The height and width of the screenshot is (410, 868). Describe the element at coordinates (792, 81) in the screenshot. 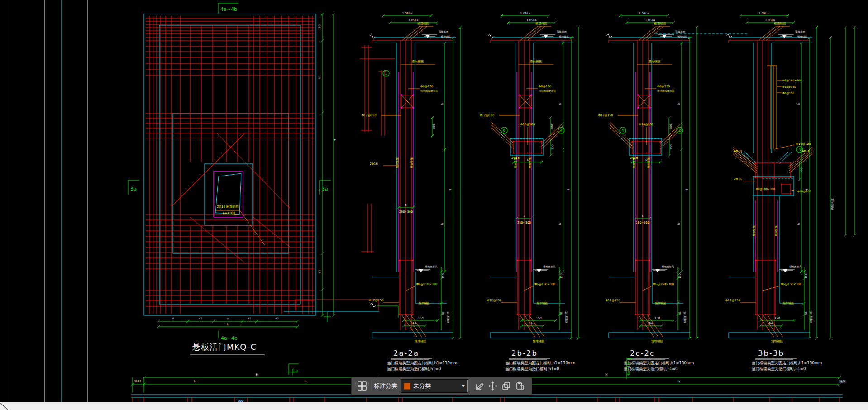

I see `cad-label: Φ8@150×600` at that location.